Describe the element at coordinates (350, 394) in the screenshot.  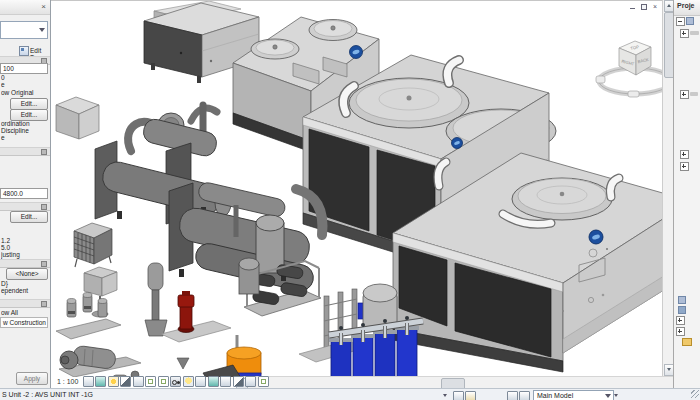
I see `status-bar: S Unit -2 : AVS UNIT INT -1G Main Model` at that location.